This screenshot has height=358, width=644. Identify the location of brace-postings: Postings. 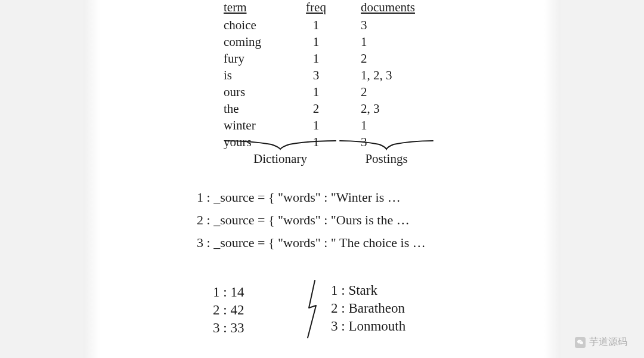
(386, 153).